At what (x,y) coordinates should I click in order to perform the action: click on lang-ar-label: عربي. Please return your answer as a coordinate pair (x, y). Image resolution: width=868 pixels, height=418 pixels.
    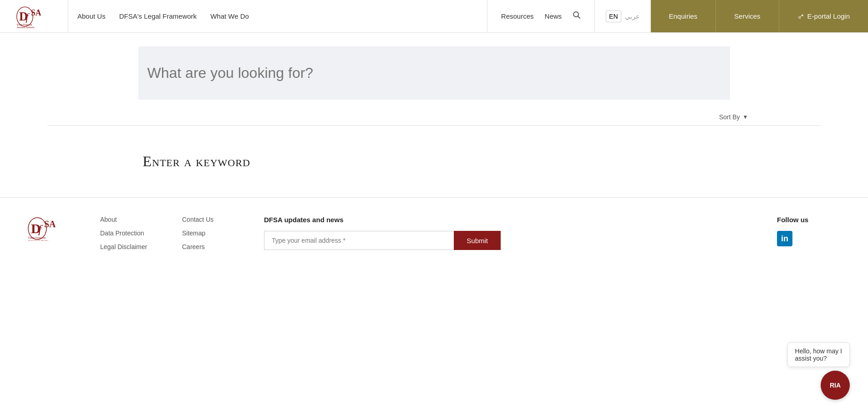
    Looking at the image, I should click on (632, 16).